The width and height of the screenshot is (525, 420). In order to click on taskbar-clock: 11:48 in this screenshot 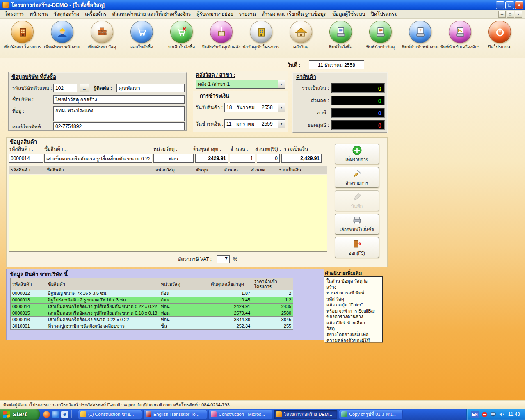, I will do `click(514, 414)`.